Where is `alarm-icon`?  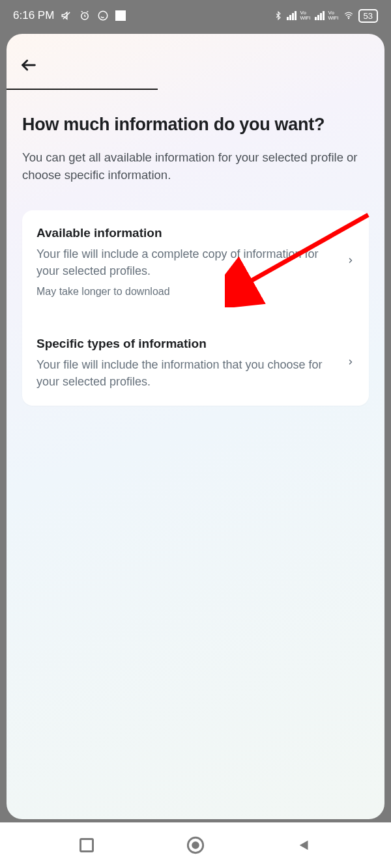
alarm-icon is located at coordinates (85, 16).